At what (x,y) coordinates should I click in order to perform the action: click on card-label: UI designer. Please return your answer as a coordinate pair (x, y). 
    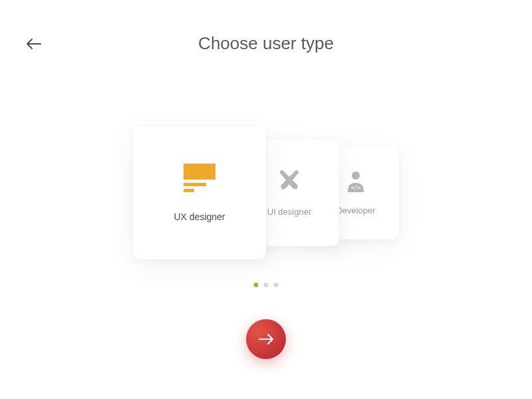
    Looking at the image, I should click on (289, 211).